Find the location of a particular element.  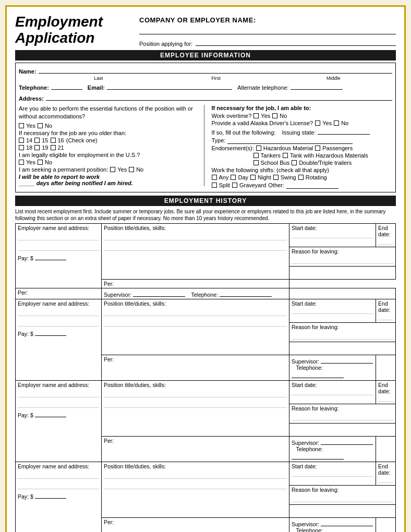

position-2-line1 is located at coordinates (195, 311).